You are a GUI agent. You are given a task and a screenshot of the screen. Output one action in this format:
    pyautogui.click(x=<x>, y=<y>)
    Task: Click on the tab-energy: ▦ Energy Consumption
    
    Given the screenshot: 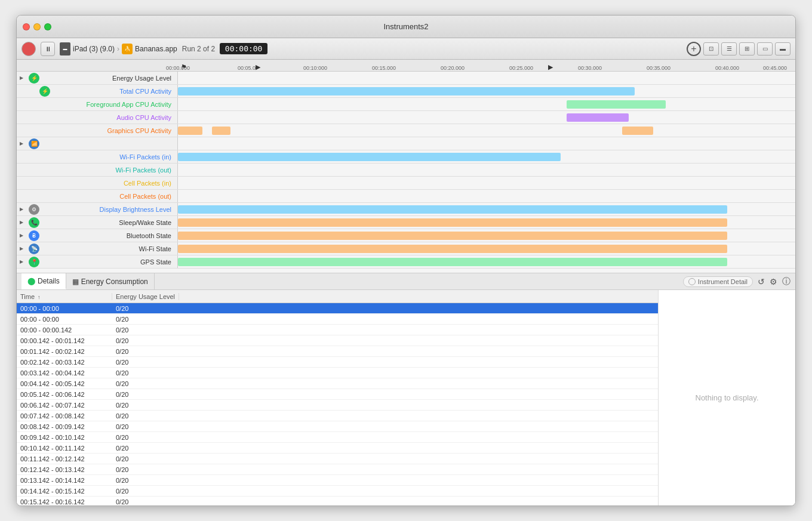 What is the action you would take?
    pyautogui.click(x=110, y=282)
    